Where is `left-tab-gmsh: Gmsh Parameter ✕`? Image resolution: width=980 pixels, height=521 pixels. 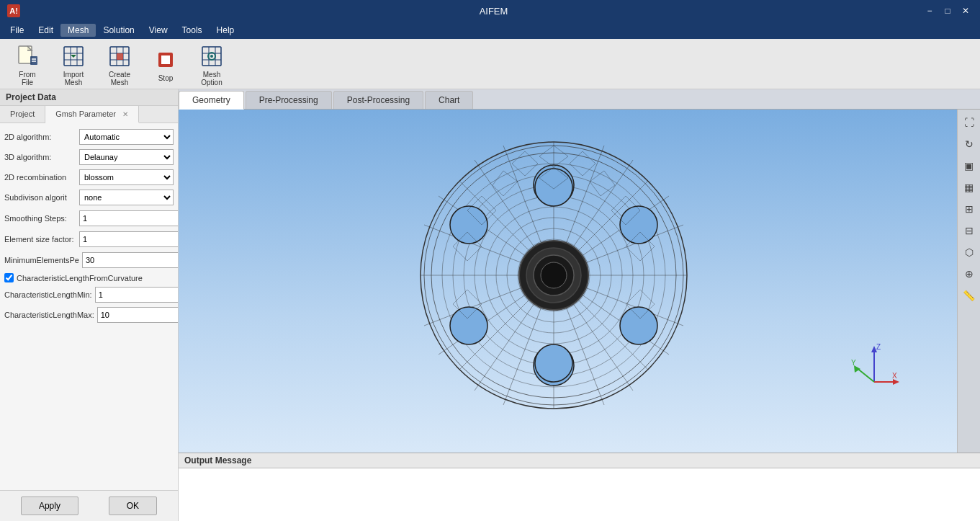
left-tab-gmsh: Gmsh Parameter ✕ is located at coordinates (92, 115).